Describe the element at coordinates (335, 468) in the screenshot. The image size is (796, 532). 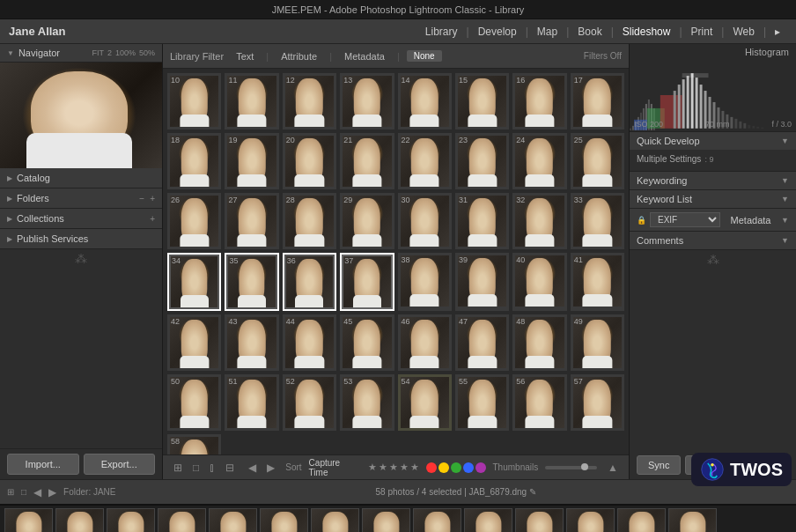
I see `sort-value: Capture Time` at that location.